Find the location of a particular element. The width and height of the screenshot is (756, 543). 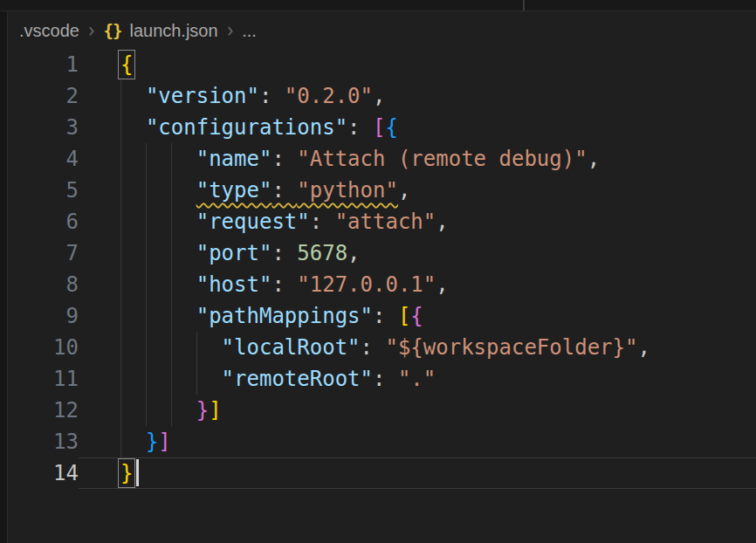

line-content: "remoteRoot": "." is located at coordinates (417, 379).